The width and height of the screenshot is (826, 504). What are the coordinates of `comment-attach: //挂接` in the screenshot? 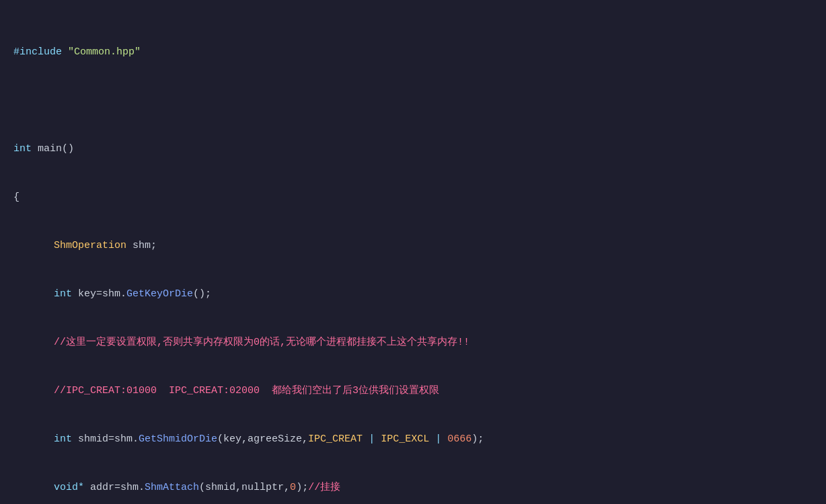 It's located at (324, 488).